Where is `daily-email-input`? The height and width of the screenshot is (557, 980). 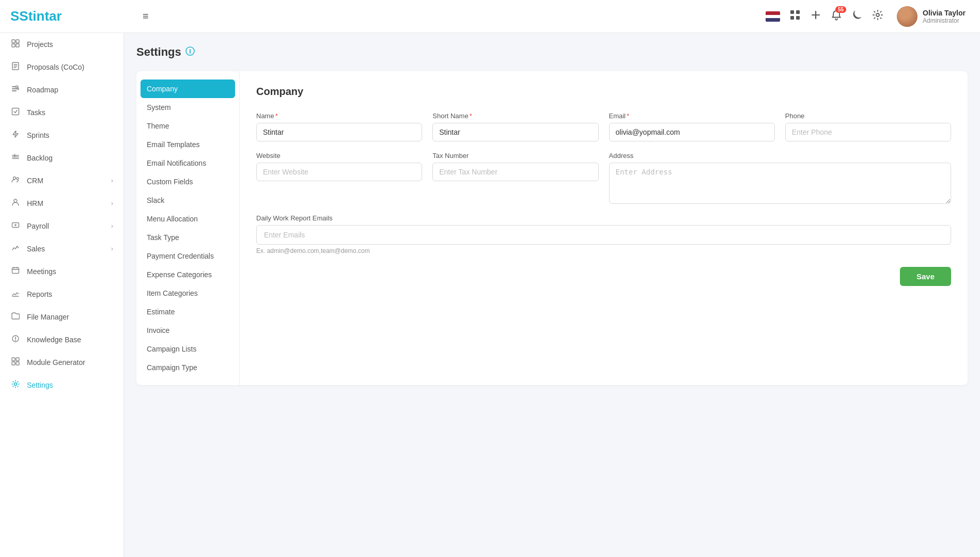
daily-email-input is located at coordinates (603, 235).